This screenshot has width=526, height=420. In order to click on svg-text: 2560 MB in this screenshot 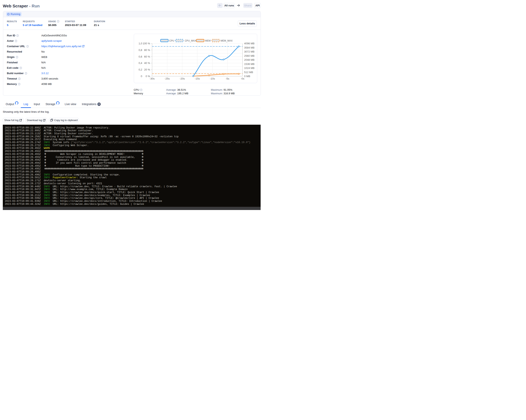, I will do `click(249, 56)`.